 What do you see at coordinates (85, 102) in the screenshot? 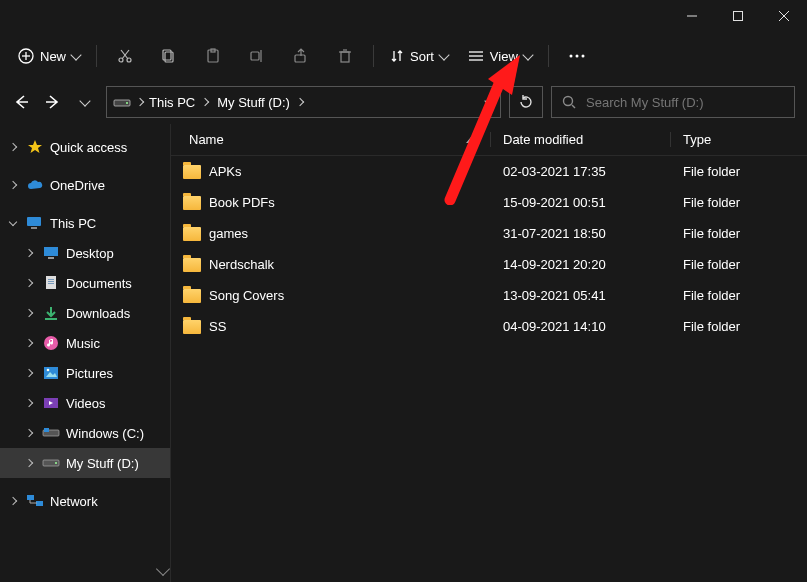
I see `recent-button` at bounding box center [85, 102].